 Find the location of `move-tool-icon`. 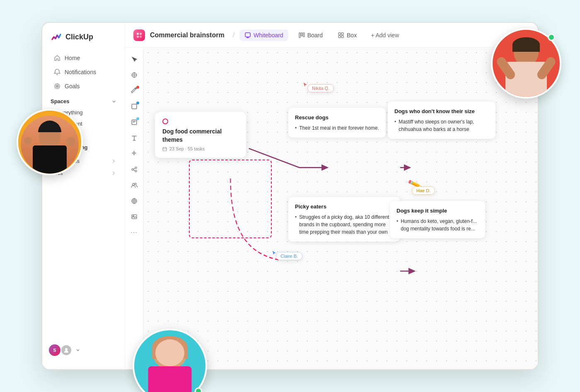

move-tool-icon is located at coordinates (134, 75).